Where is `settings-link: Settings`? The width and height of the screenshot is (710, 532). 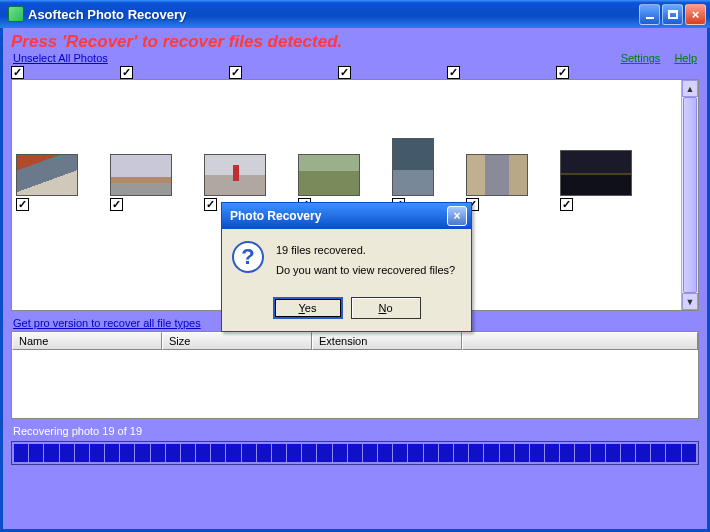
settings-link: Settings is located at coordinates (641, 58).